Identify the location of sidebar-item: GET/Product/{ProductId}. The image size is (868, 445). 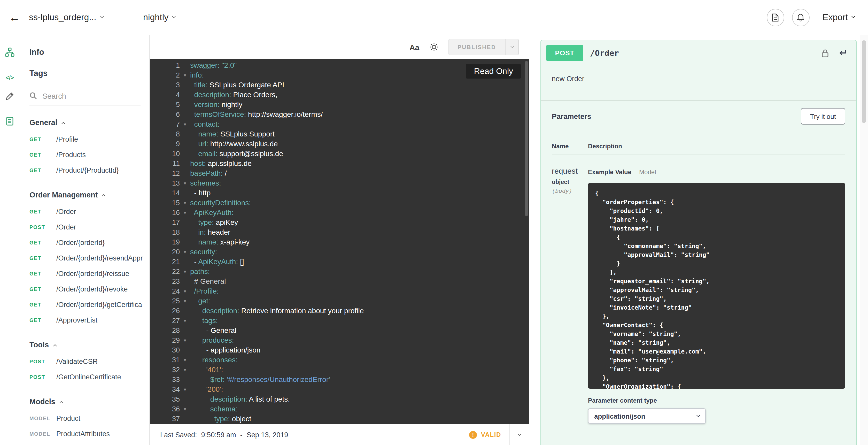
(89, 170).